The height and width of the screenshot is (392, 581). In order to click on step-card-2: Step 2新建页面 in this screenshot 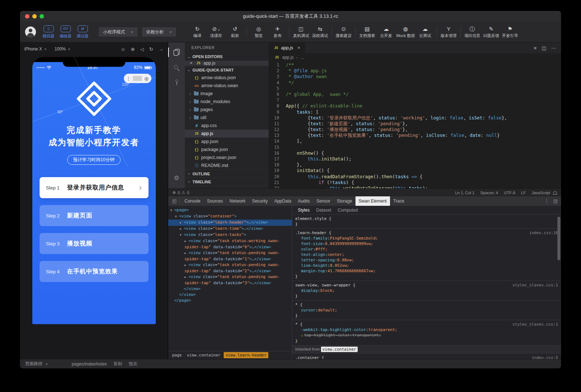, I will do `click(94, 216)`.